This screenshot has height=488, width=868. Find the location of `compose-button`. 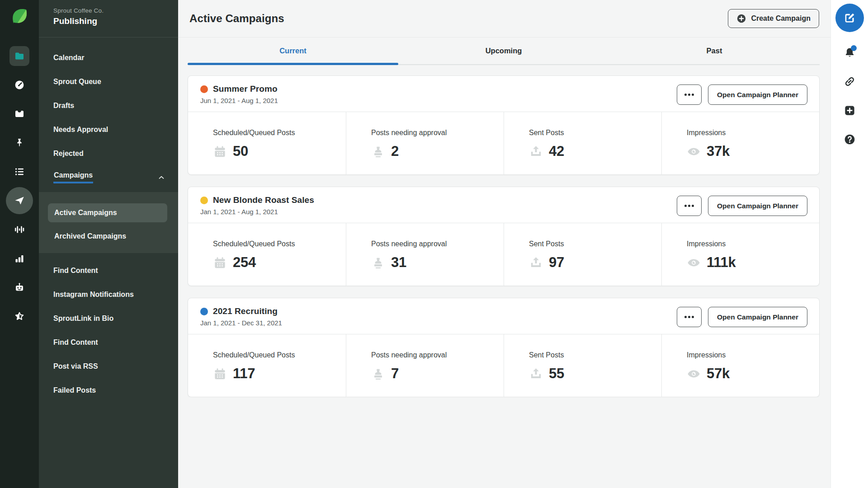

compose-button is located at coordinates (850, 18).